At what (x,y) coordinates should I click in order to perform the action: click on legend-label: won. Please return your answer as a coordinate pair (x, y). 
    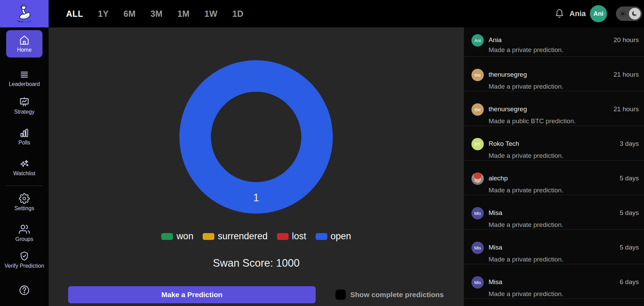
    Looking at the image, I should click on (185, 236).